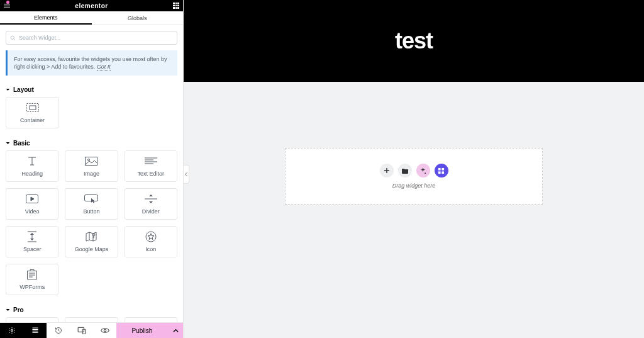 This screenshot has width=644, height=338. What do you see at coordinates (92, 249) in the screenshot?
I see `widget-label: Google Maps` at bounding box center [92, 249].